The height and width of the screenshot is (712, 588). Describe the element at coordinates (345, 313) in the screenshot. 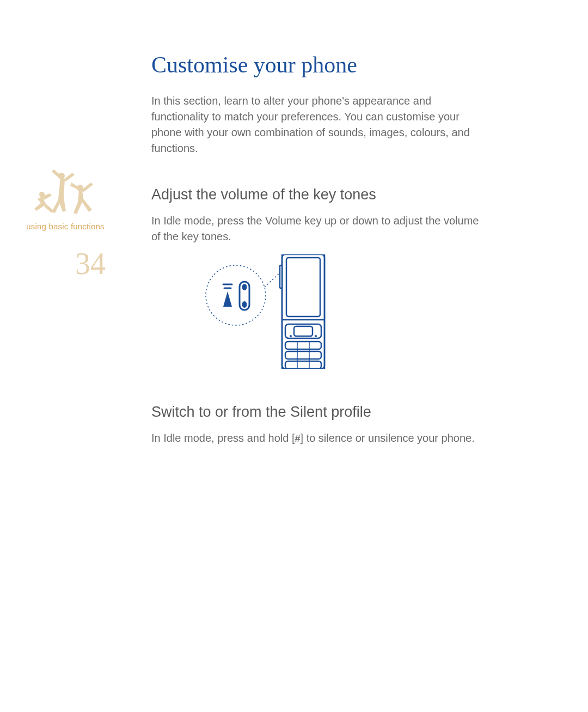

I see `phone-volume-illustration` at that location.